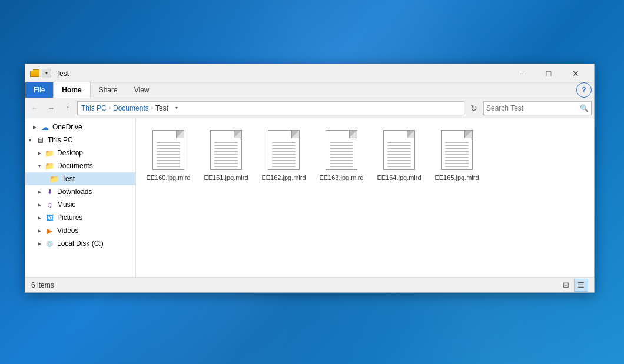  Describe the element at coordinates (295, 285) in the screenshot. I see `status-items-count: 6 items` at that location.